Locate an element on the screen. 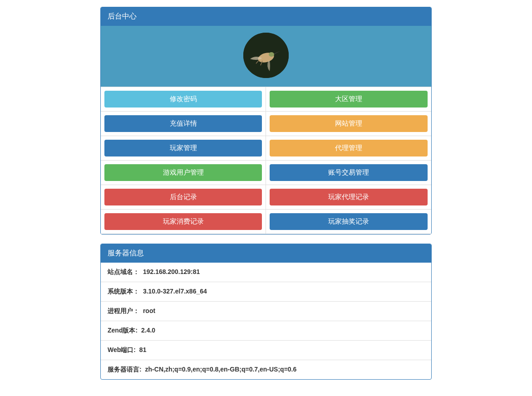 This screenshot has height=396, width=532. server-info-title: 服务器信息 is located at coordinates (266, 253).